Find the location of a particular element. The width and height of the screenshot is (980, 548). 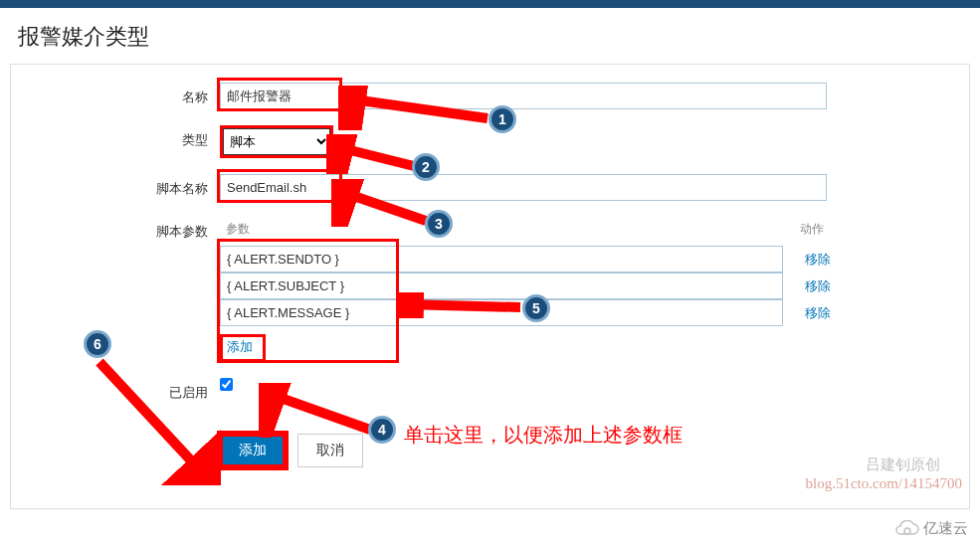

type-label: 类型 is located at coordinates (125, 137).